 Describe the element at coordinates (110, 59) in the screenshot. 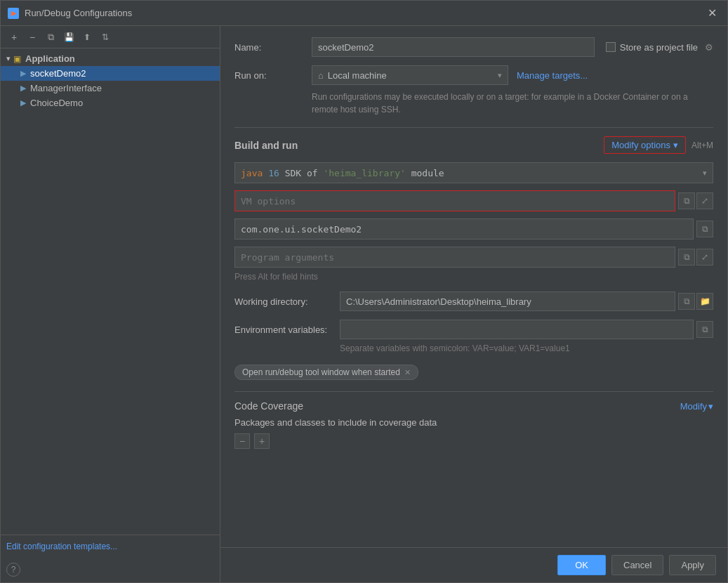

I see `tree-application-section: ▾ ▣ Application` at that location.